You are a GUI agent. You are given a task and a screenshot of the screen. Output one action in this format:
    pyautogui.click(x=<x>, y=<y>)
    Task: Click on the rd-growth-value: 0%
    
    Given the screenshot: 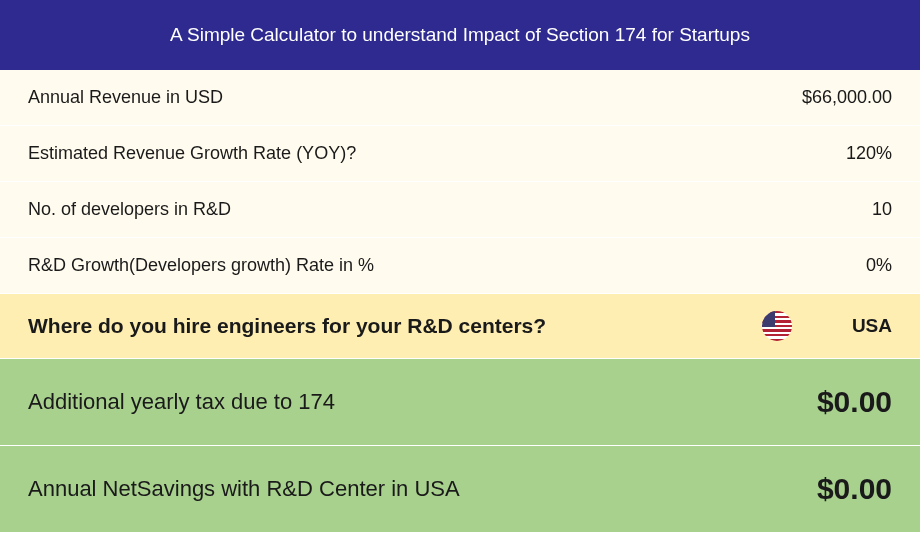 What is the action you would take?
    pyautogui.click(x=879, y=266)
    